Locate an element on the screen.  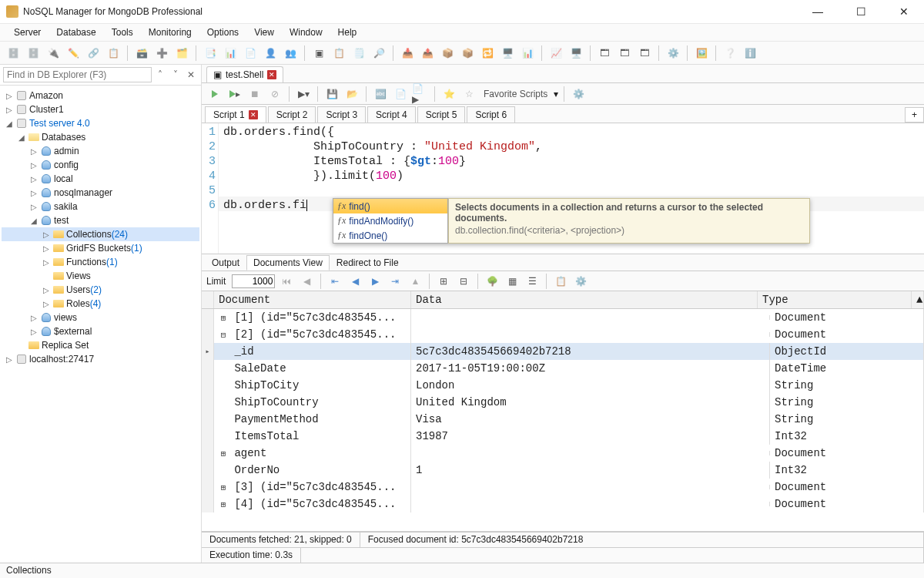
col-data: Data is located at coordinates (584, 300).